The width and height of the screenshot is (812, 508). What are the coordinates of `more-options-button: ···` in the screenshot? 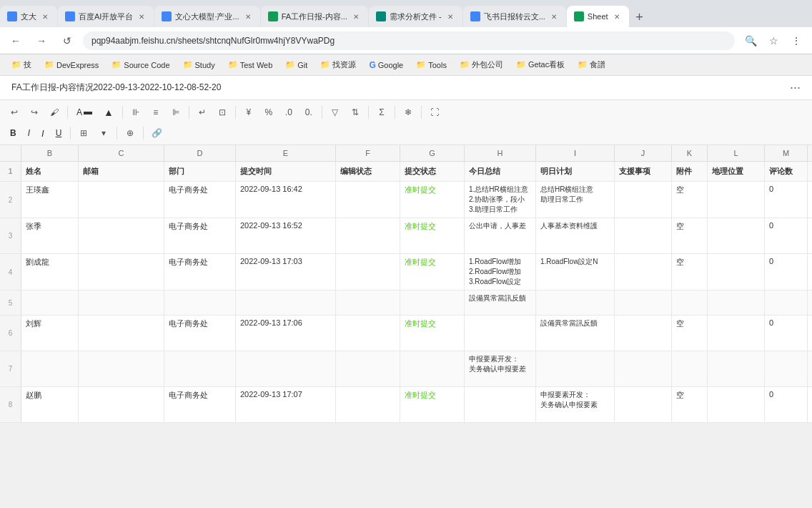 It's located at (795, 87).